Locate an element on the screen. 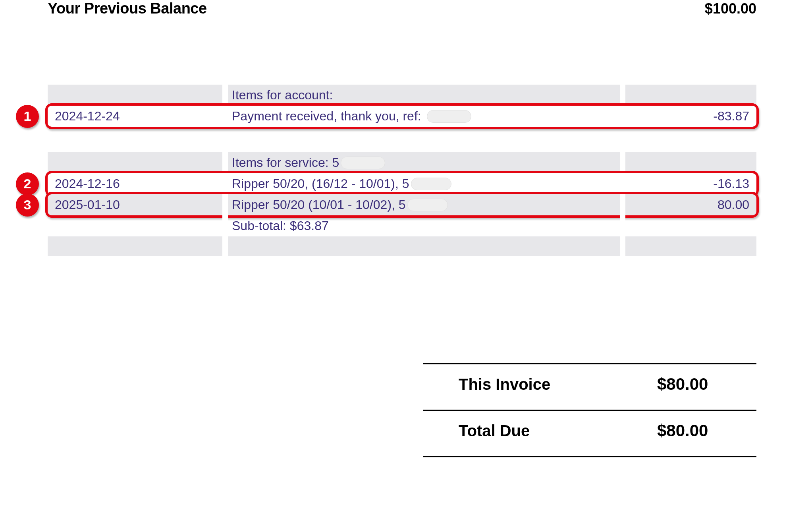 The height and width of the screenshot is (505, 812). subtotal-row: Sub-total: $63.87 is located at coordinates (402, 226).